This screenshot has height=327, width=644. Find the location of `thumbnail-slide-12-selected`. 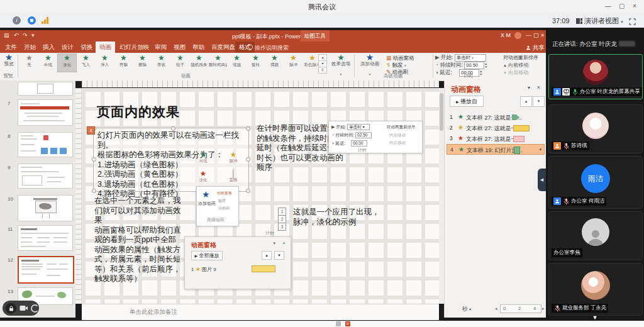

thumbnail-slide-12-selected is located at coordinates (46, 270).